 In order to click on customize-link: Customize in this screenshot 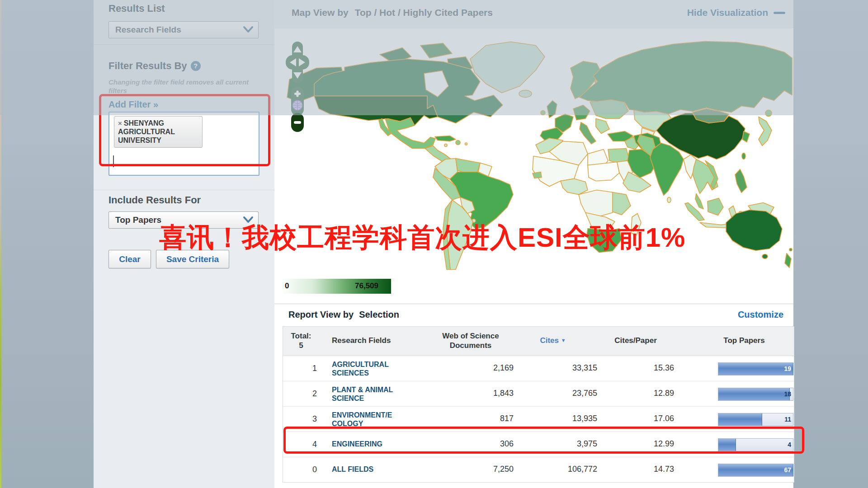, I will do `click(760, 314)`.